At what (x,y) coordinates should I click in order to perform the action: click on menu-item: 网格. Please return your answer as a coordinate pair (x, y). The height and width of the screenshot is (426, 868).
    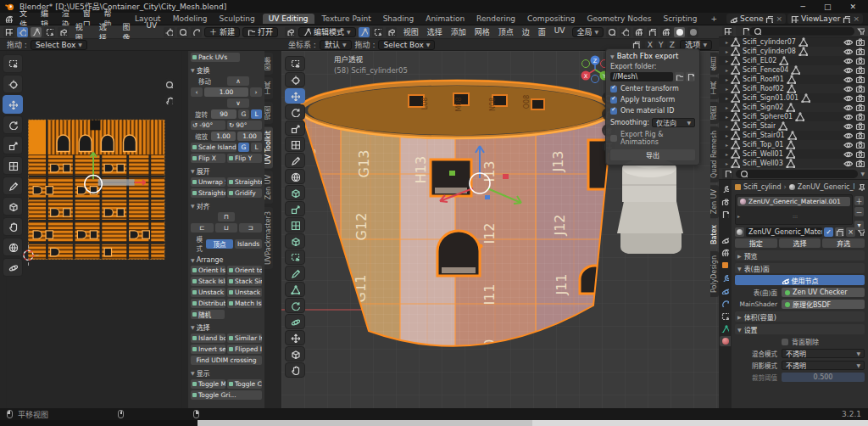
    Looking at the image, I should click on (482, 32).